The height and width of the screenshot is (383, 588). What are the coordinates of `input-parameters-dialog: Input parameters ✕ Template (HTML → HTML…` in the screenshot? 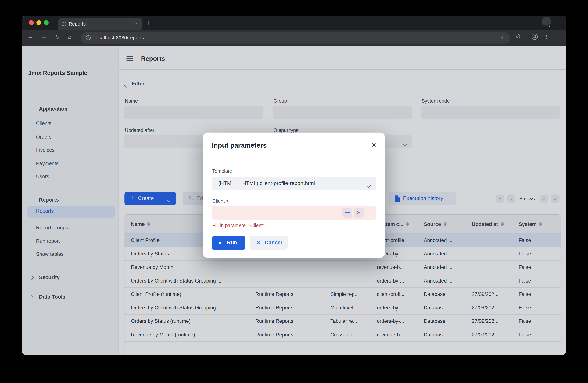 It's located at (294, 195).